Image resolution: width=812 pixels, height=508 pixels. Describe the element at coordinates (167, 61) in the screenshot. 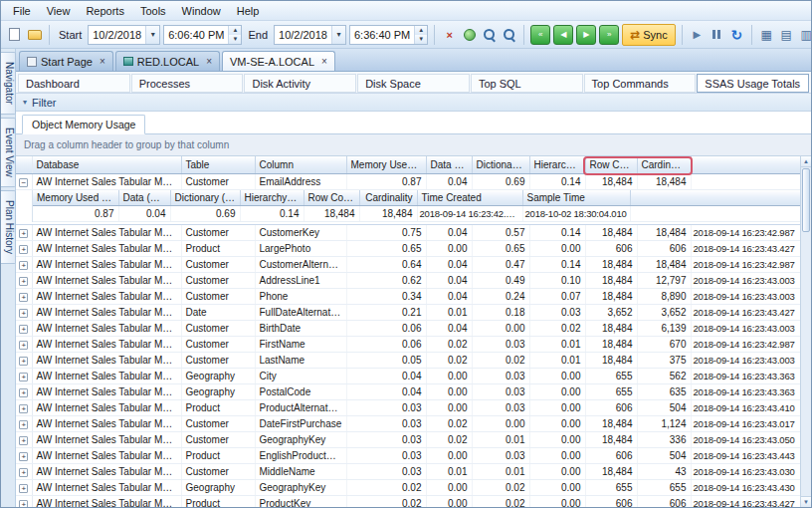

I see `tab-red-local: RED.LOCAL ×` at that location.